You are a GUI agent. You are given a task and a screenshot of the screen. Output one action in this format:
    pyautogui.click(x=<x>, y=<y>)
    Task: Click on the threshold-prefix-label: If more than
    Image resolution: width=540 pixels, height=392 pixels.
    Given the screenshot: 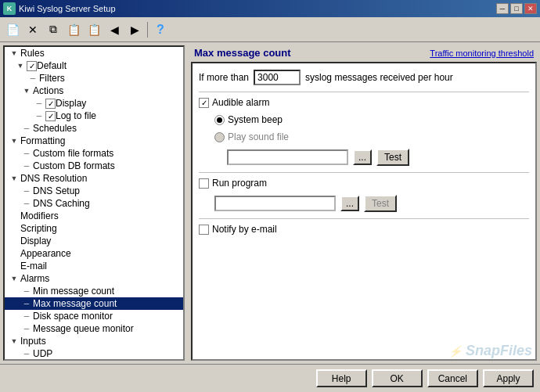 What is the action you would take?
    pyautogui.click(x=224, y=77)
    